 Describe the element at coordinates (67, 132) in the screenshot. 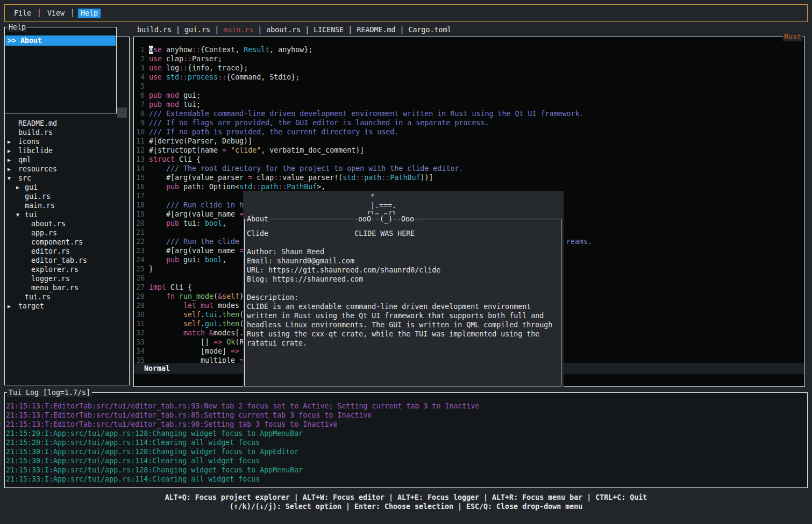

I see `tree-item-build-rs: build.rs` at that location.